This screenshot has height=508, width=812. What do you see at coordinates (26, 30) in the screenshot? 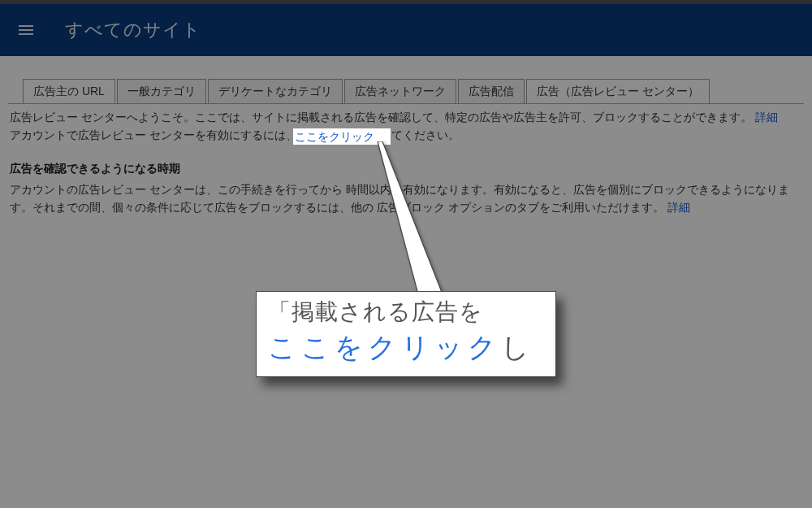
I see `menu-icon` at bounding box center [26, 30].